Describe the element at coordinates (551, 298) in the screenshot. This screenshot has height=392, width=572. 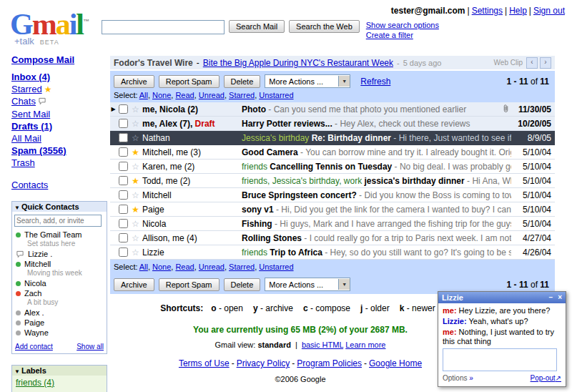
I see `minimize-icon: –` at that location.